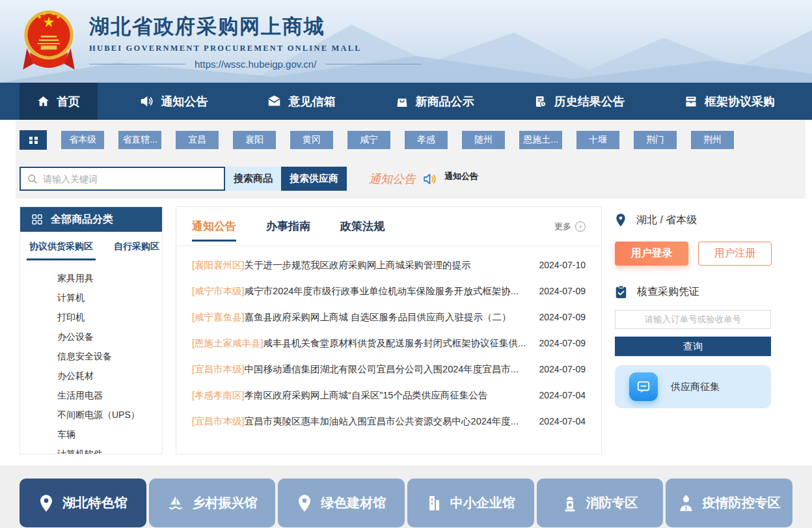 The height and width of the screenshot is (528, 812). Describe the element at coordinates (386, 422) in the screenshot. I see `news-title: 宜昌市夷陵区惠丰加油站入围宜昌市公共资源交易中心2024年度...` at that location.